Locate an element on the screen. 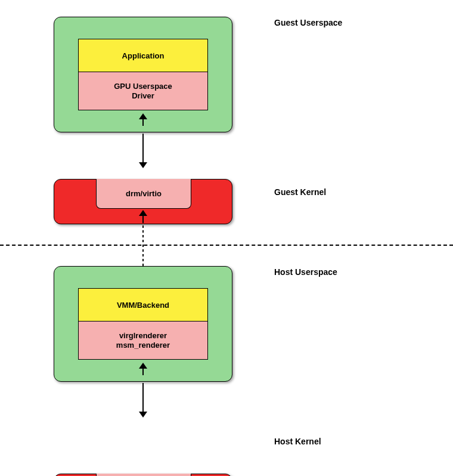 The width and height of the screenshot is (453, 476). vmm-backend-box: VMM/Backend is located at coordinates (143, 305).